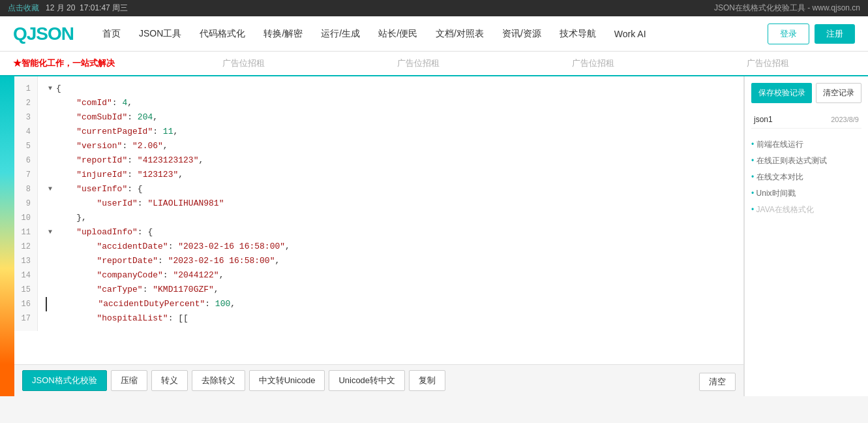 The image size is (868, 423). What do you see at coordinates (283, 34) in the screenshot?
I see `nav-convert: 转换/解密` at bounding box center [283, 34].